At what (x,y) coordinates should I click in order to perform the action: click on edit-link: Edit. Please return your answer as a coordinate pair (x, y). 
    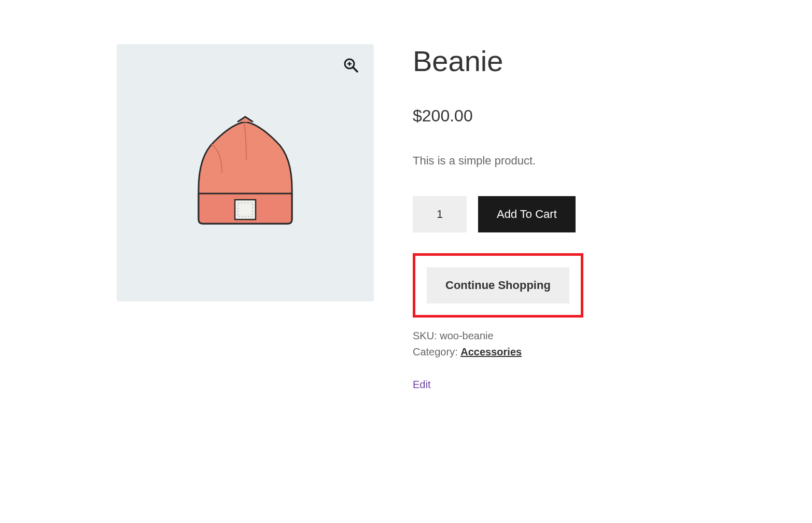
    Looking at the image, I should click on (422, 385).